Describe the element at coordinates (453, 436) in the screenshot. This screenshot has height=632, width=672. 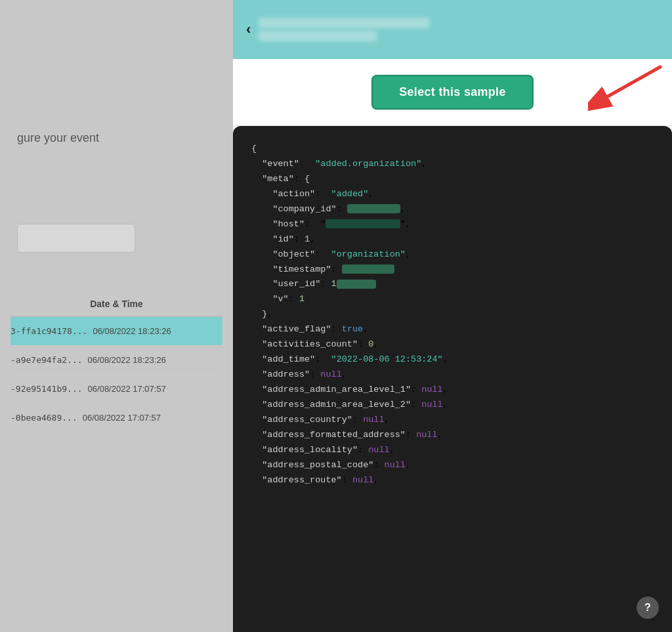
I see `json-line: "address_formatted_address": null,` at that location.